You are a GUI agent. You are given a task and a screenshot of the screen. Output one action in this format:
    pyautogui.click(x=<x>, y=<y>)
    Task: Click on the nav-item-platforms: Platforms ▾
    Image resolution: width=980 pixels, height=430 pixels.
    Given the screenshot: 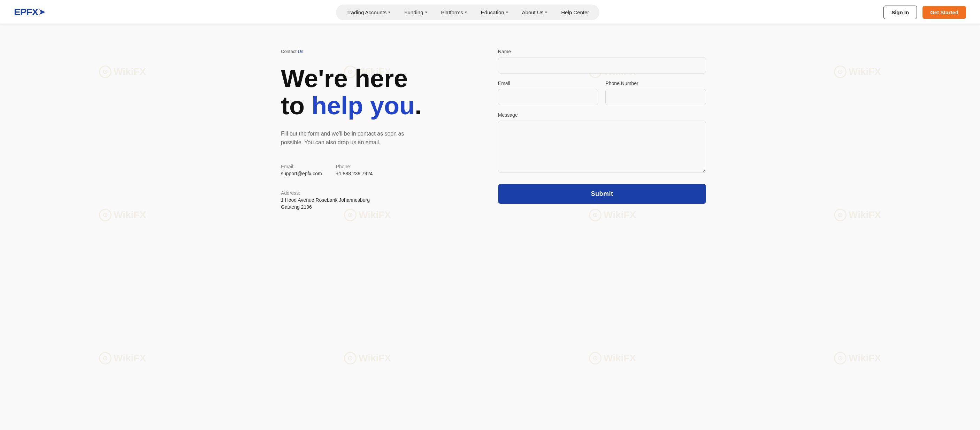 What is the action you would take?
    pyautogui.click(x=454, y=12)
    